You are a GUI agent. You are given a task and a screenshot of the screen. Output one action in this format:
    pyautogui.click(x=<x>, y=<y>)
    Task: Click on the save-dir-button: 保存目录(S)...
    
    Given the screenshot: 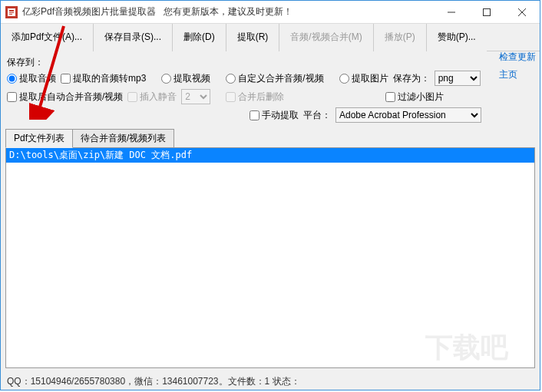 What is the action you would take?
    pyautogui.click(x=134, y=38)
    